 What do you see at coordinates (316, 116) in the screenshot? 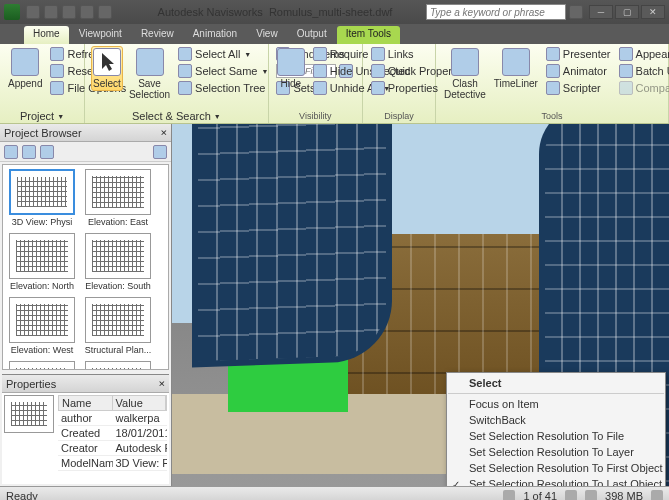
I see `group-title-visibility: Visibility` at bounding box center [316, 116].